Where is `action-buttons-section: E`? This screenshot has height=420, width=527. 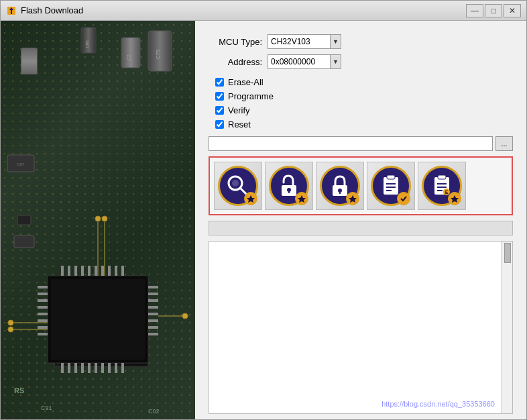 action-buttons-section: E is located at coordinates (361, 186).